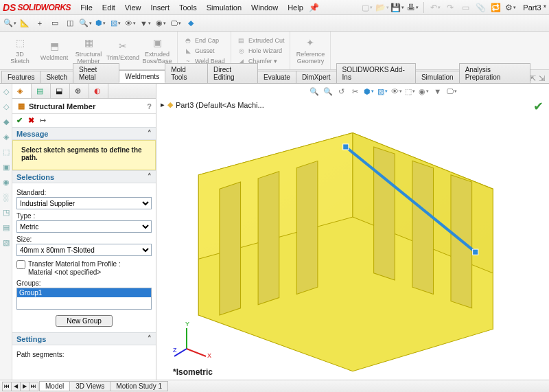  I want to click on structural-icon: ▦, so click(89, 43).